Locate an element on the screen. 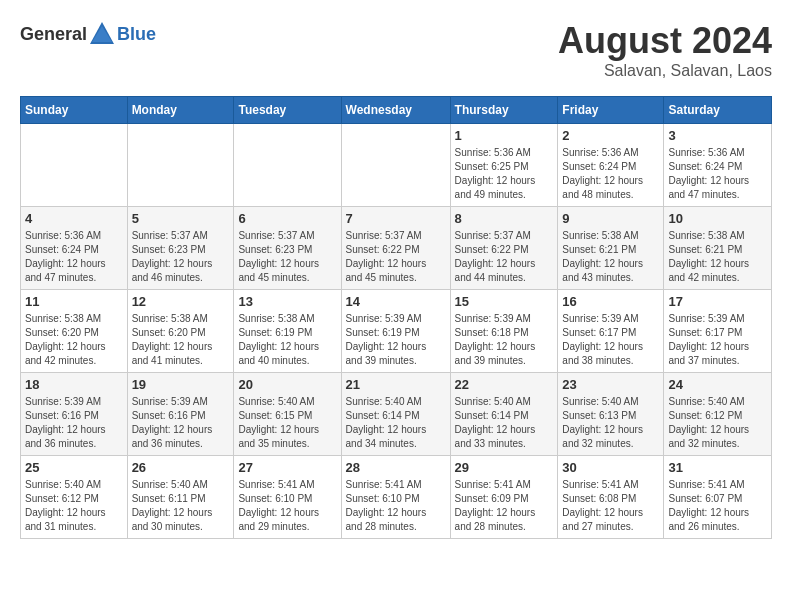  day-number: 23 is located at coordinates (610, 384).